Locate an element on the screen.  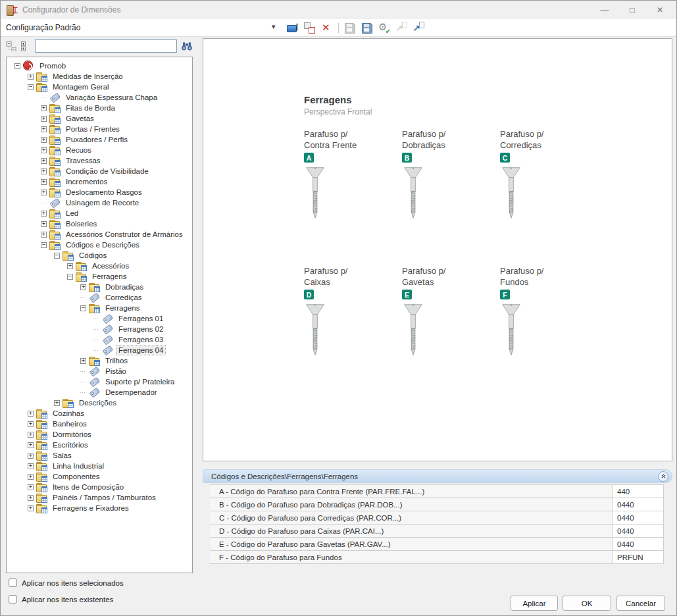
tree-item: Travessas is located at coordinates (99, 161).